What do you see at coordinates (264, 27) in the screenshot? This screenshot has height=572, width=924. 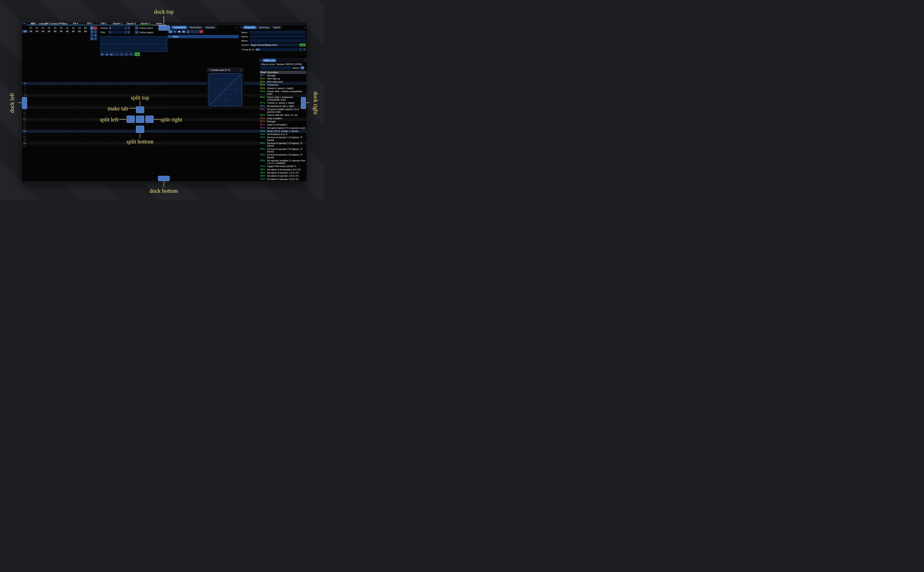 I see `tab-subsongs: Subsongs` at bounding box center [264, 27].